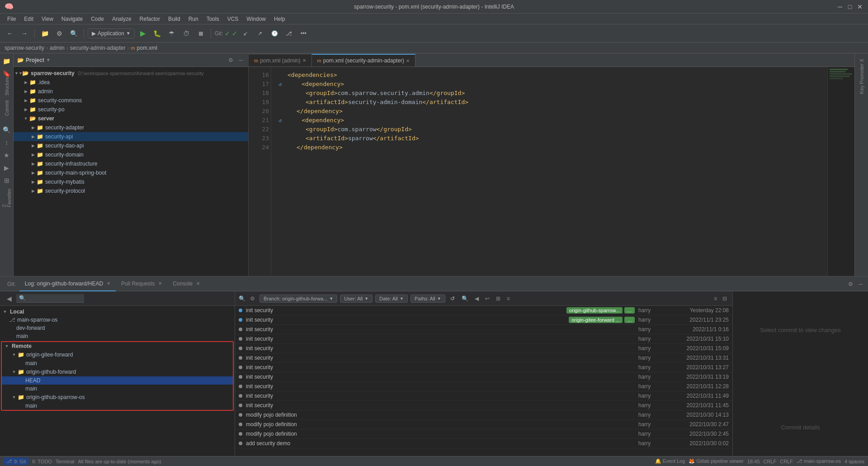 This screenshot has height=466, width=868. I want to click on menu-help: Help, so click(279, 19).